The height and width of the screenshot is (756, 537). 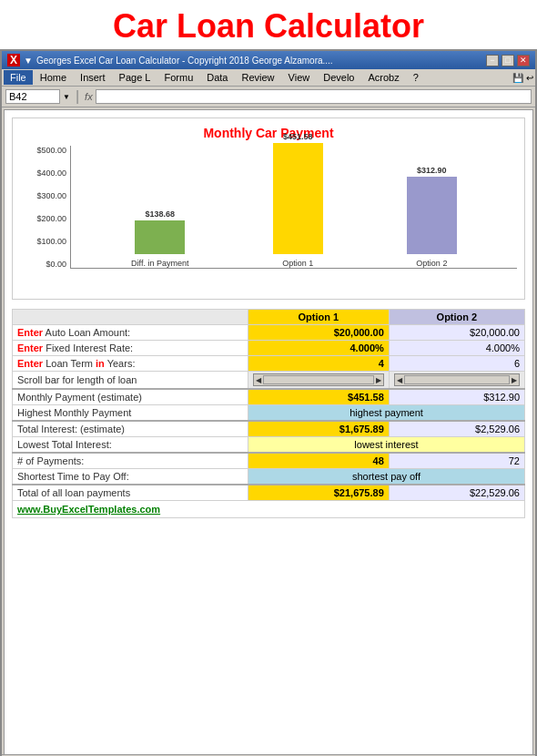 What do you see at coordinates (319, 461) in the screenshot?
I see `num-payments-opt1: 48` at bounding box center [319, 461].